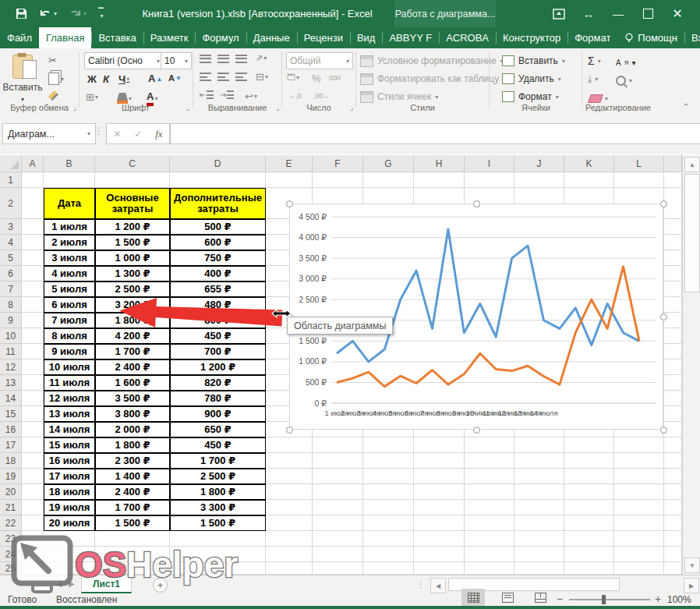 This screenshot has width=700, height=609. Describe the element at coordinates (218, 414) in the screenshot. I see `table-cell: 900 ₽` at that location.